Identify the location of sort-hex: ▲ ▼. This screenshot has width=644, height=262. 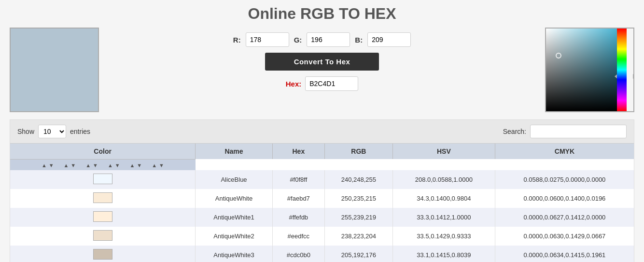
(92, 165).